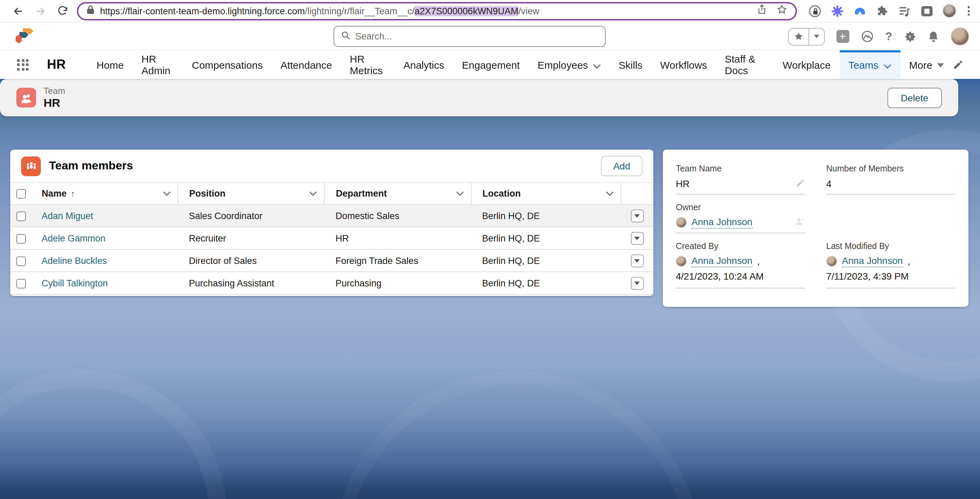 This screenshot has width=980, height=499. What do you see at coordinates (684, 65) in the screenshot?
I see `tab-workflows: Workflows` at bounding box center [684, 65].